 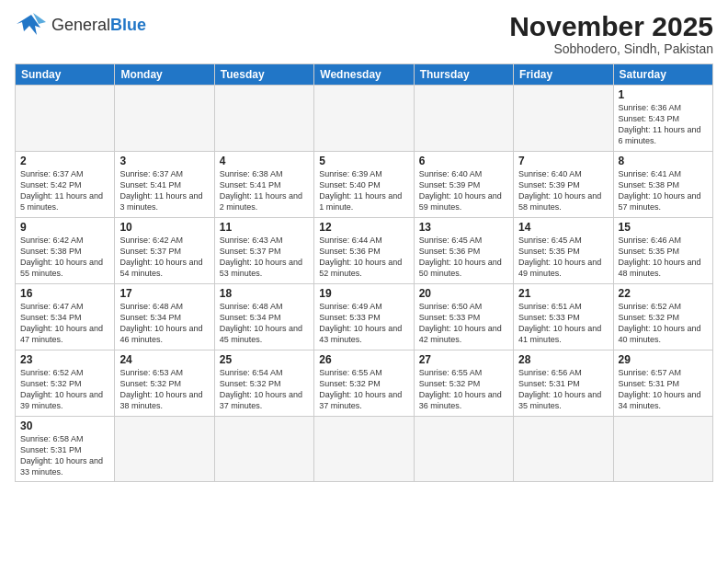 I want to click on day-info: Sunrise: 6:54 AMSunset: 5:32 PMDaylight:…, so click(x=265, y=390).